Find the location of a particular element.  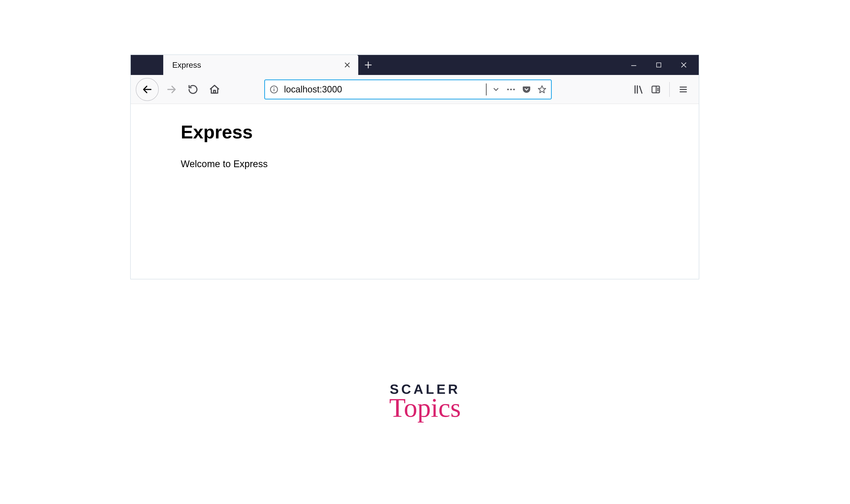

tab-title: Express is located at coordinates (255, 65).